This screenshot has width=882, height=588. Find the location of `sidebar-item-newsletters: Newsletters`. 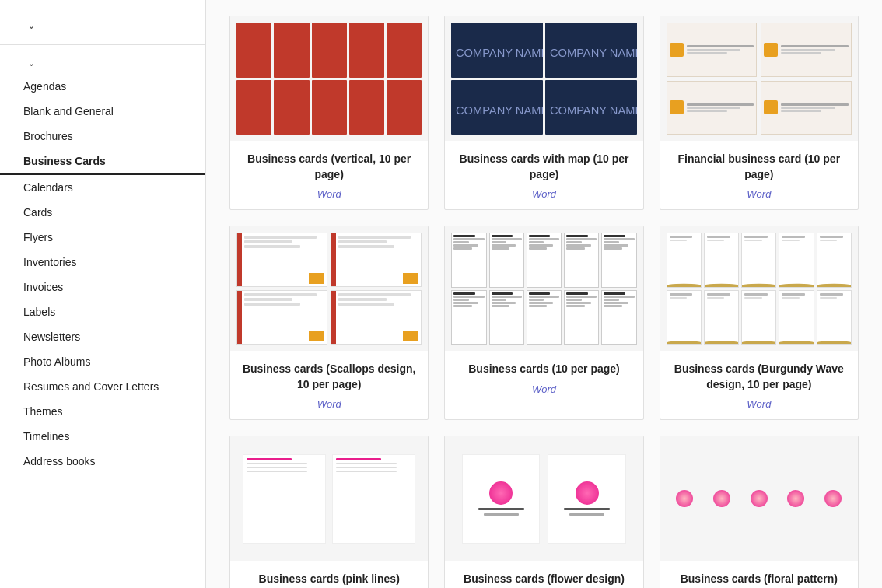

sidebar-item-newsletters: Newsletters is located at coordinates (103, 337).